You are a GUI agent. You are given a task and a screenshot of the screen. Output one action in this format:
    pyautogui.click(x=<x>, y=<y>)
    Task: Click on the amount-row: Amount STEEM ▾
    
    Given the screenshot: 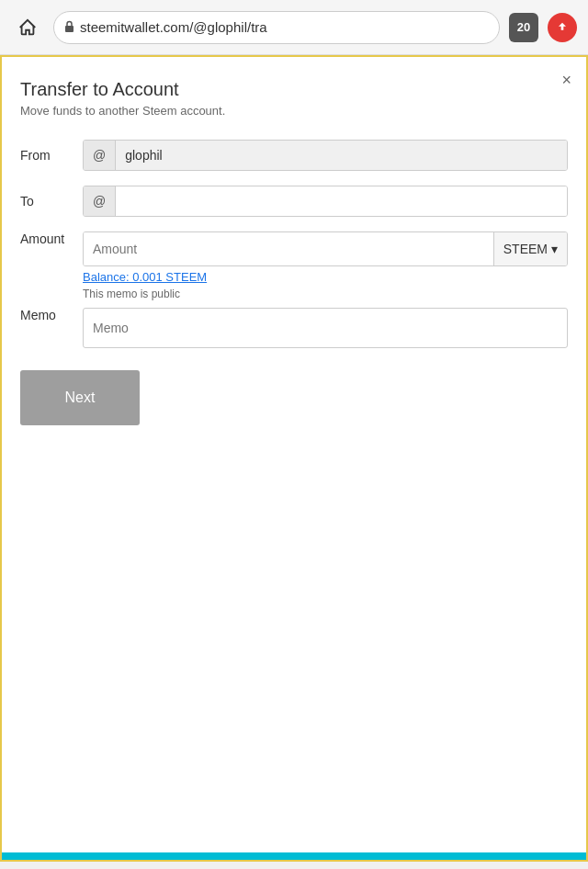 What is the action you would take?
    pyautogui.click(x=294, y=249)
    